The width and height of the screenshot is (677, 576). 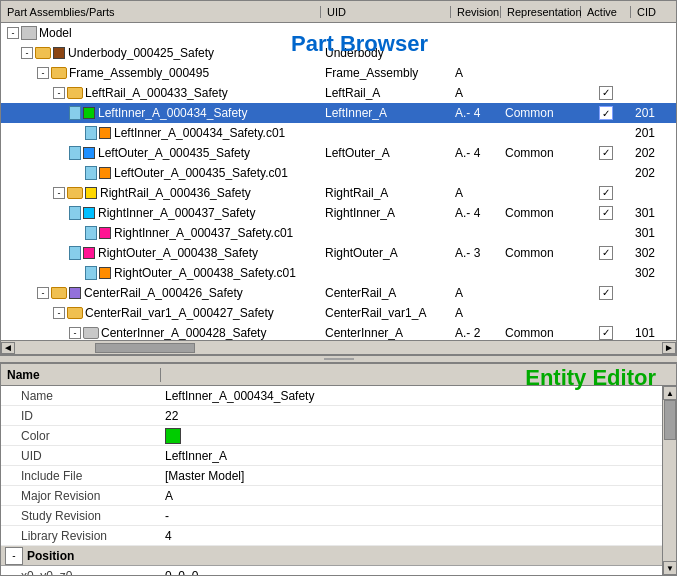 What do you see at coordinates (338, 12) in the screenshot?
I see `top-panel-header: Part Assemblies/Parts UID Revision Repre…` at bounding box center [338, 12].